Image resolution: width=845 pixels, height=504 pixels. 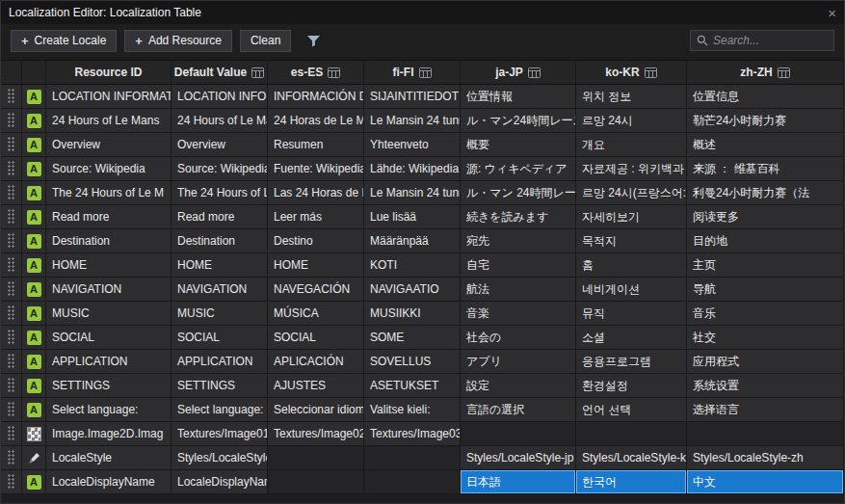 I want to click on table-cell: SOCIAL, so click(x=316, y=337).